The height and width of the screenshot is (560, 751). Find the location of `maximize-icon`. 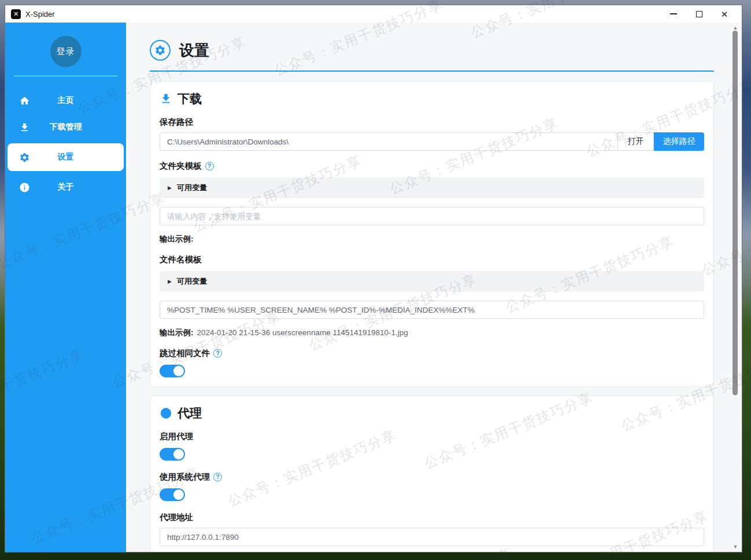

maximize-icon is located at coordinates (700, 14).